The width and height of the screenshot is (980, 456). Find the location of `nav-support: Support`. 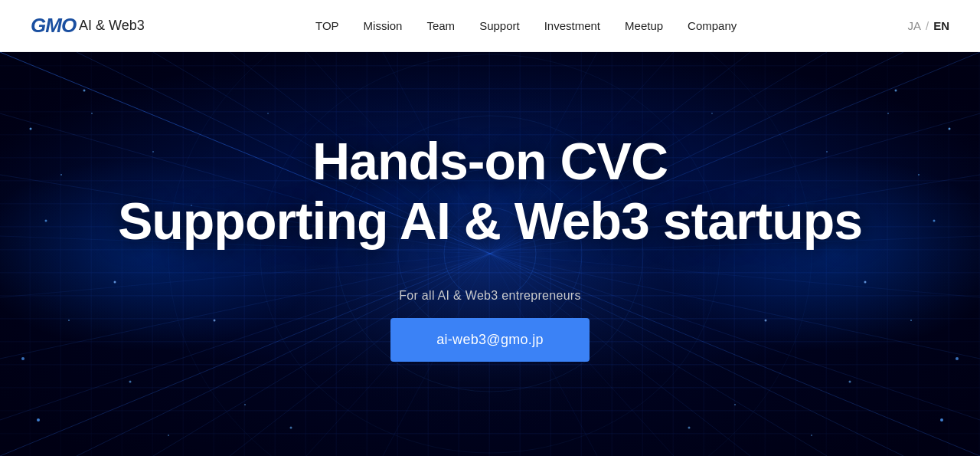

nav-support: Support is located at coordinates (499, 26).